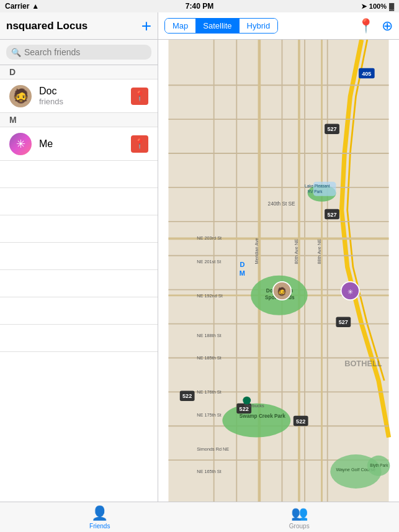 The height and width of the screenshot is (532, 399). What do you see at coordinates (100, 517) in the screenshot?
I see `tab-friends: 👤 Friends` at bounding box center [100, 517].